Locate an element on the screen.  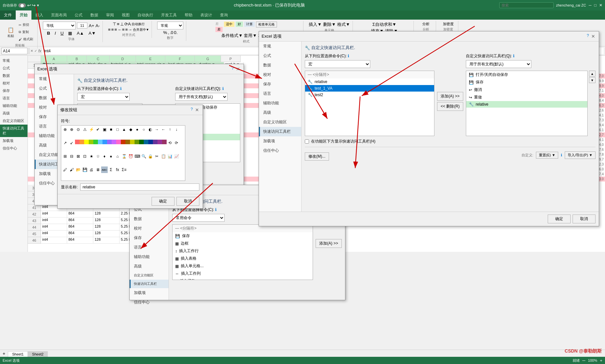
sidebar-quickaccess-lg: 快速访问工具栏 is located at coordinates (280, 131).